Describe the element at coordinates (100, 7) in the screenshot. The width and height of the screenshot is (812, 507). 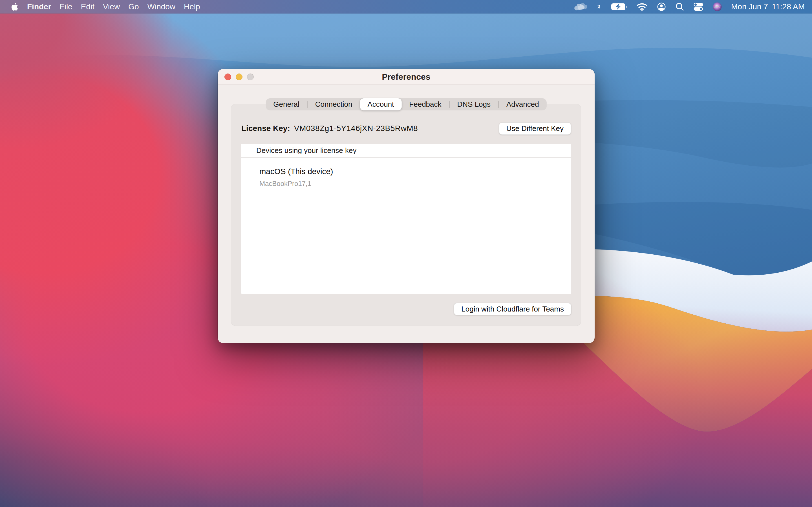
I see `menu-bar-left: Finder File Edit View Go Window Help` at that location.